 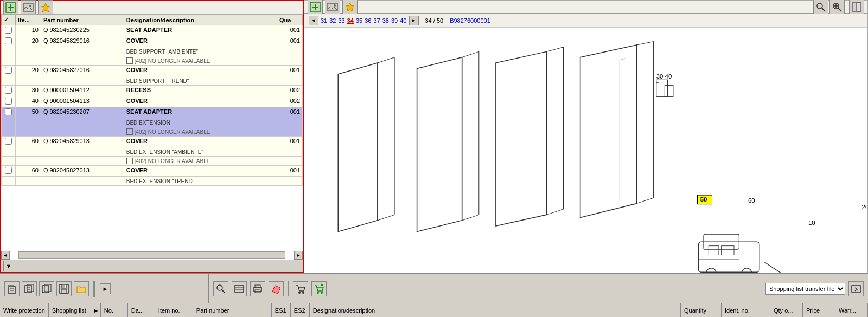 What do you see at coordinates (333, 8) in the screenshot?
I see `right-image-button` at bounding box center [333, 8].